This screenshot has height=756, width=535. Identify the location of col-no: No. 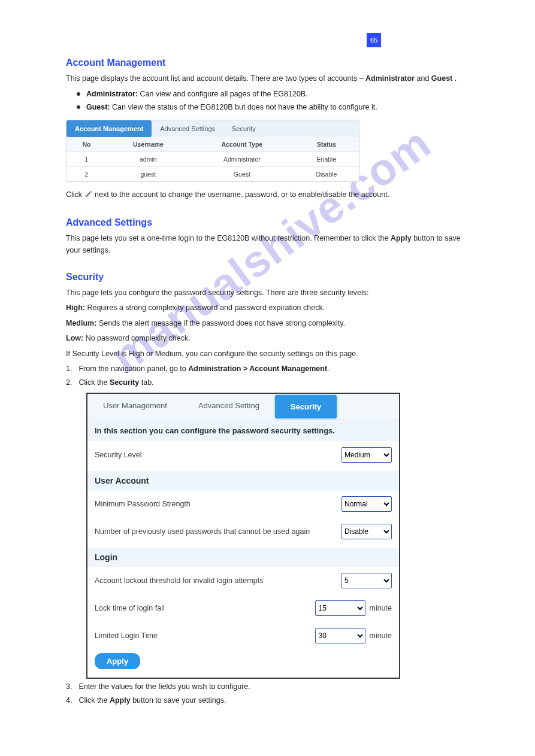
(86, 145).